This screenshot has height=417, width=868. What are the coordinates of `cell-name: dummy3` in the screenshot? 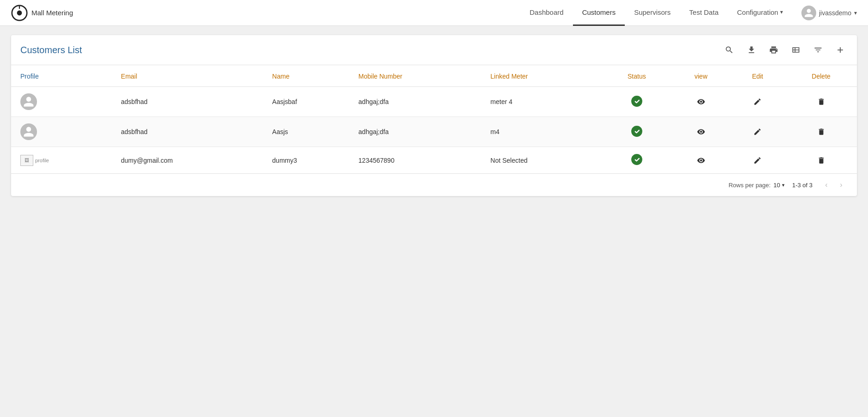 It's located at (310, 160).